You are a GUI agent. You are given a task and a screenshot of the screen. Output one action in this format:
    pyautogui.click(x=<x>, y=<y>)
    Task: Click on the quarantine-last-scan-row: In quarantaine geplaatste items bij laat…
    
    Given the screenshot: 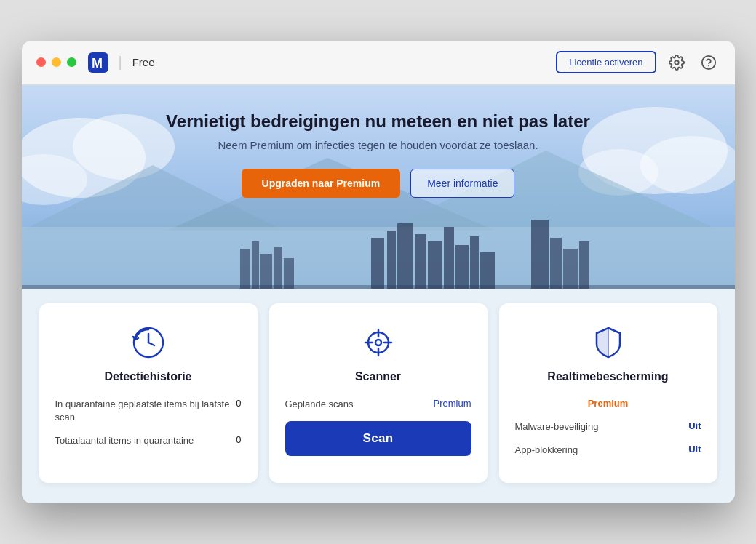 What is the action you would take?
    pyautogui.click(x=148, y=411)
    